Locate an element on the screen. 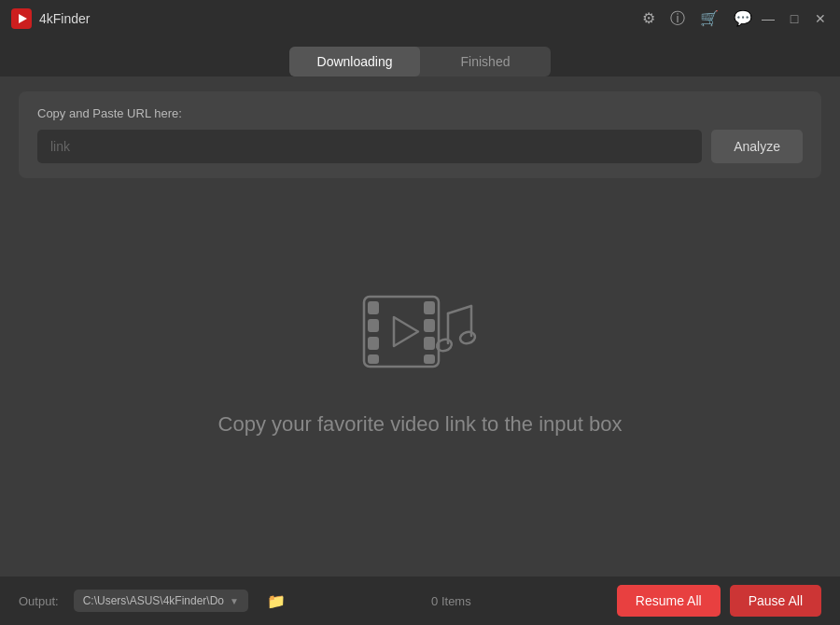 This screenshot has height=625, width=840. film-music-svg is located at coordinates (420, 334).